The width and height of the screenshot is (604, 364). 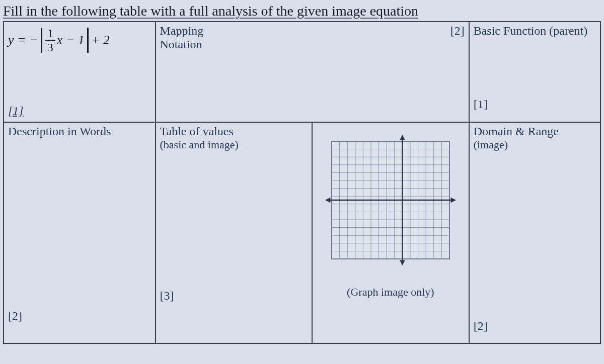 I want to click on basic-function-score-mark: [1], so click(x=481, y=105).